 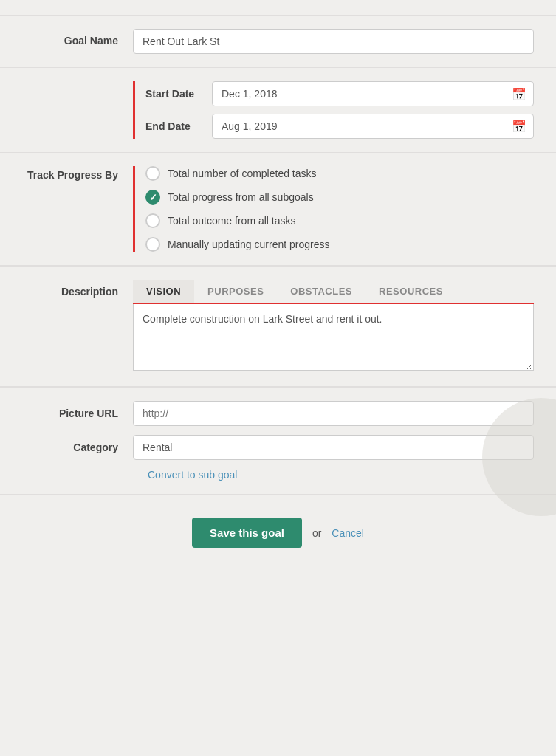 What do you see at coordinates (340, 244) in the screenshot?
I see `track-option-4: Manually updating current progress` at bounding box center [340, 244].